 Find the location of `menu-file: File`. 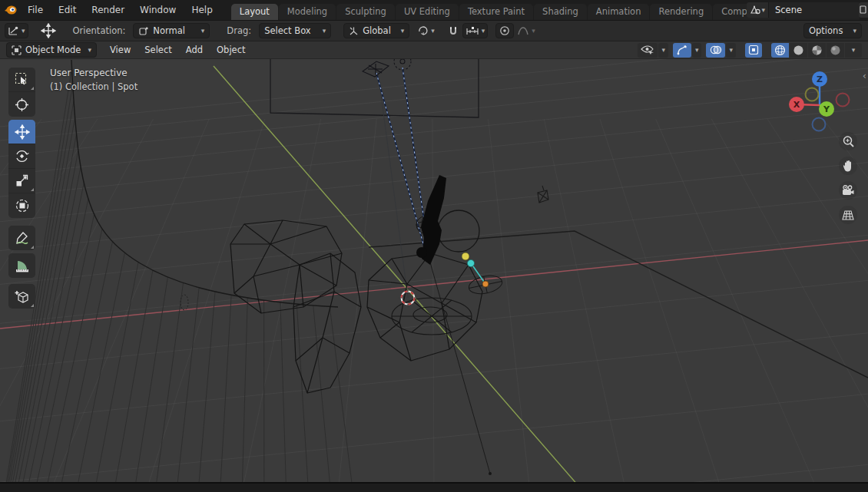

menu-file: File is located at coordinates (35, 10).